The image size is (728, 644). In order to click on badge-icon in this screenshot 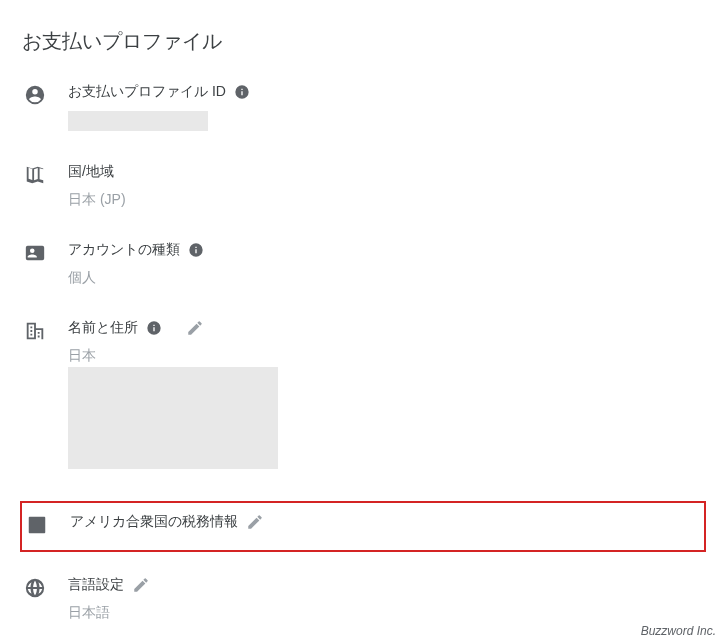, I will do `click(35, 255)`.